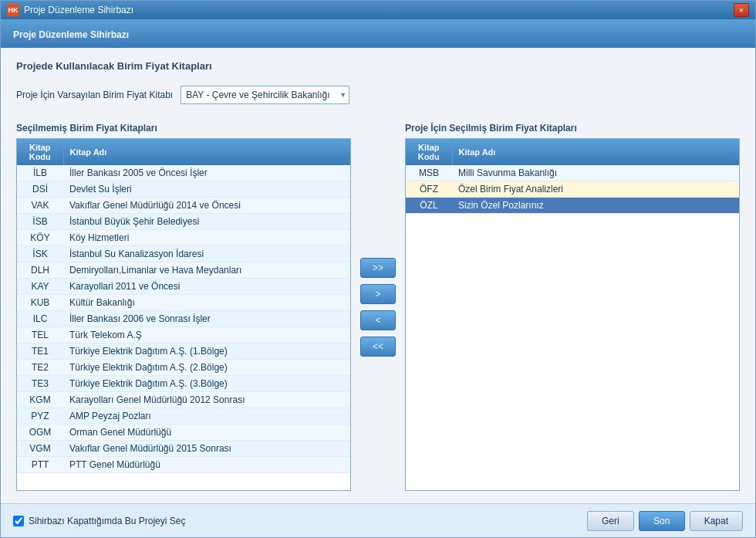 This screenshot has width=756, height=538. I want to click on row-code: PTT, so click(40, 465).